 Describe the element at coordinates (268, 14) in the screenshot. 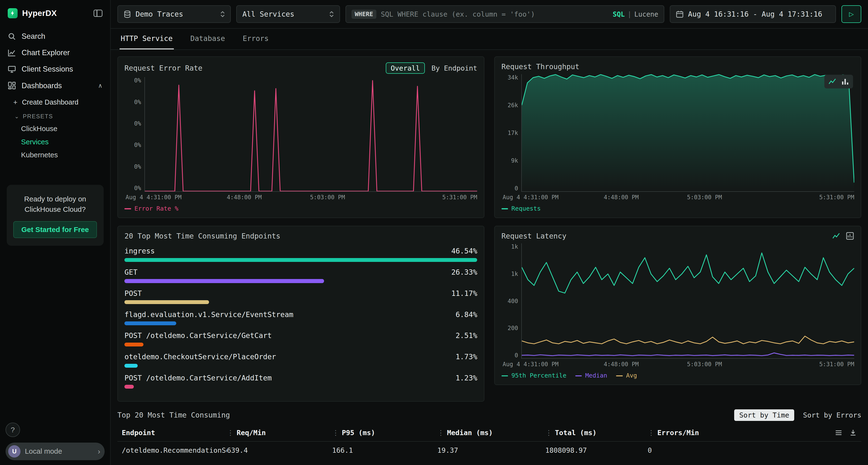

I see `service-select-value: All Services` at that location.